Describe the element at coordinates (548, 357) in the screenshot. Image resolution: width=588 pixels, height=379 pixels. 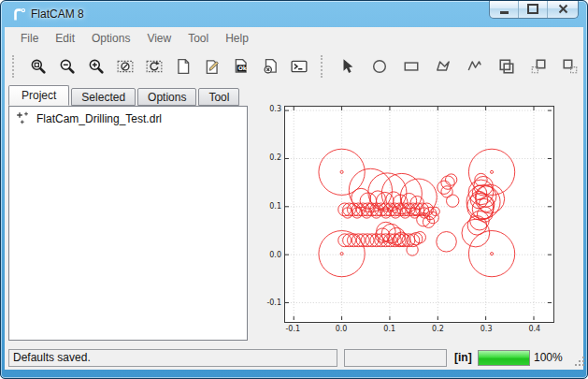
I see `progress-percent: 100%` at that location.